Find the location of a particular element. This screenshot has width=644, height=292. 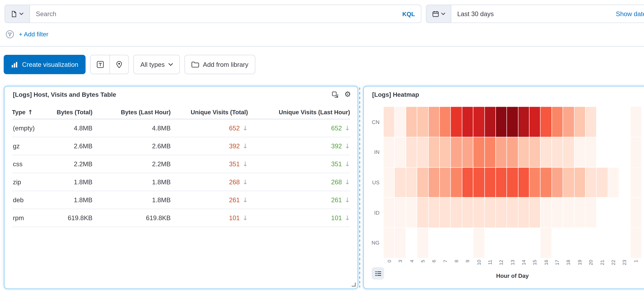

panel-options-gear-icon: ⚙ is located at coordinates (348, 95).